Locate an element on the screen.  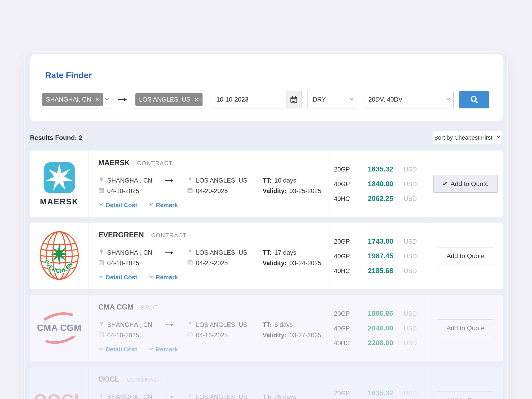
transit-time: TT:6 days is located at coordinates (296, 325).